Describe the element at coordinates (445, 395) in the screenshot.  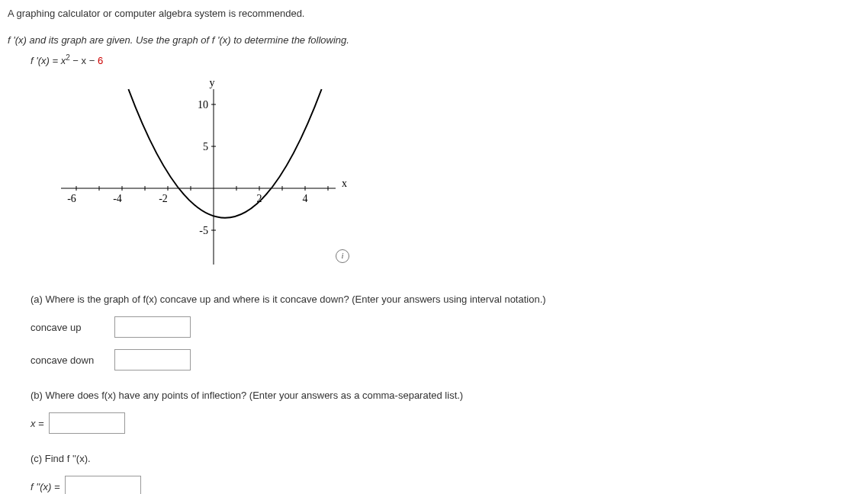
I see `part-b-text: (b) Where does f(x) have any points of i…` at that location.